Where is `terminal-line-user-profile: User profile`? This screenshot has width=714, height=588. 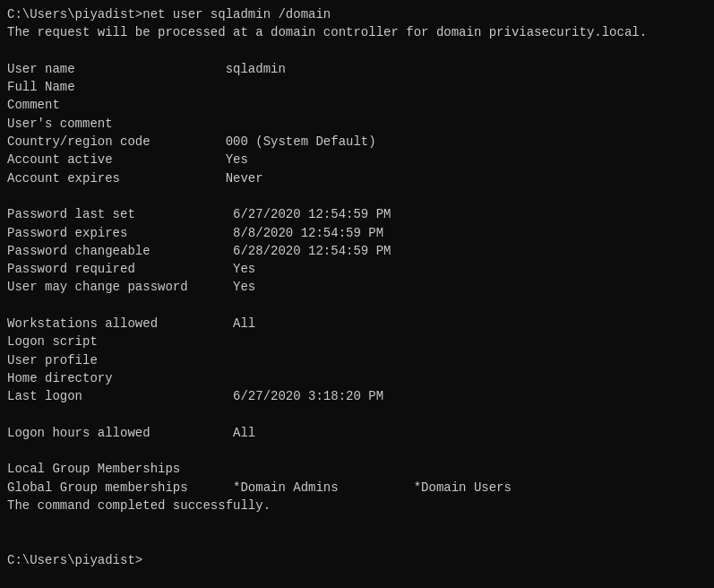
terminal-line-user-profile: User profile is located at coordinates (357, 360).